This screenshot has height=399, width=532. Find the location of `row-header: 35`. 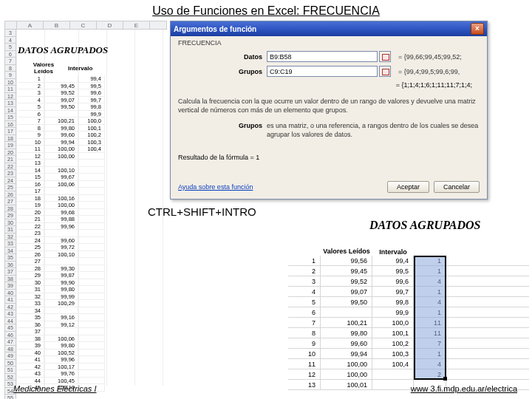

row-header: 35 is located at coordinates (10, 258).